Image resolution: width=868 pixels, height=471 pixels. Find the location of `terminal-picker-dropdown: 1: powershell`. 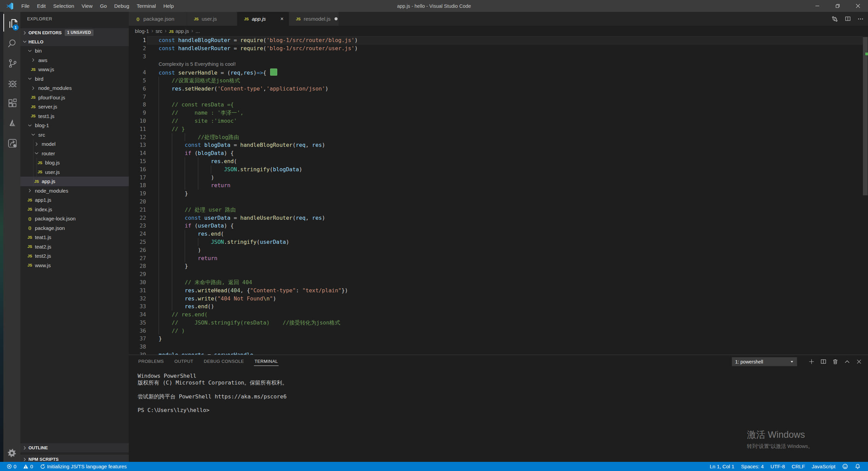

terminal-picker-dropdown: 1: powershell is located at coordinates (765, 361).